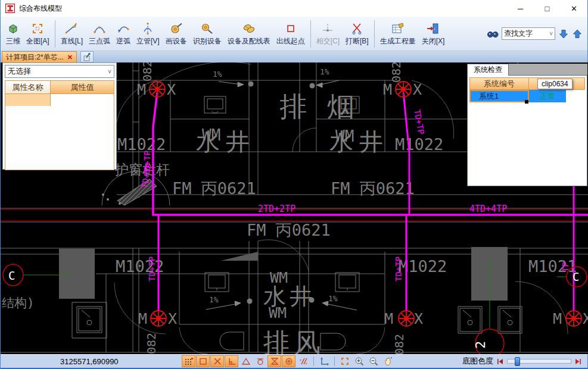 Image resolution: width=588 pixels, height=369 pixels. Describe the element at coordinates (60, 100) in the screenshot. I see `property-row` at that location.